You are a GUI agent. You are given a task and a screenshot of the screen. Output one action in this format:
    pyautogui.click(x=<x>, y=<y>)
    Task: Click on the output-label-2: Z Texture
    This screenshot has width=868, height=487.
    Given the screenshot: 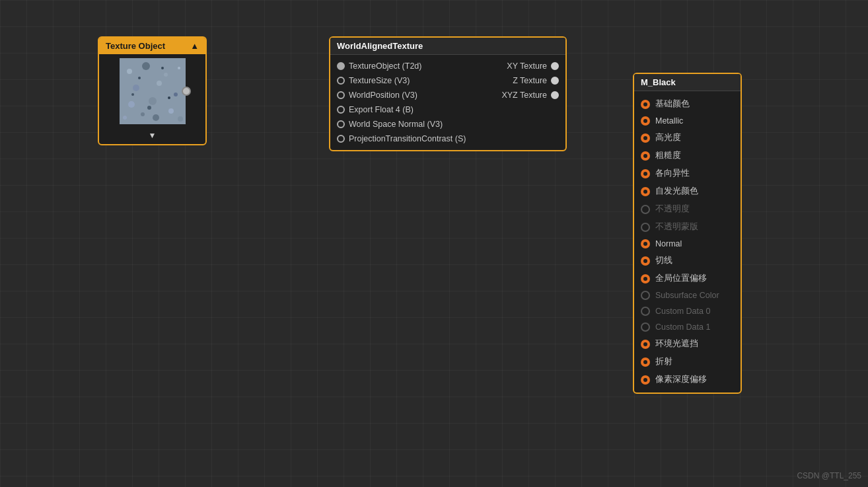 What is the action you would take?
    pyautogui.click(x=530, y=81)
    